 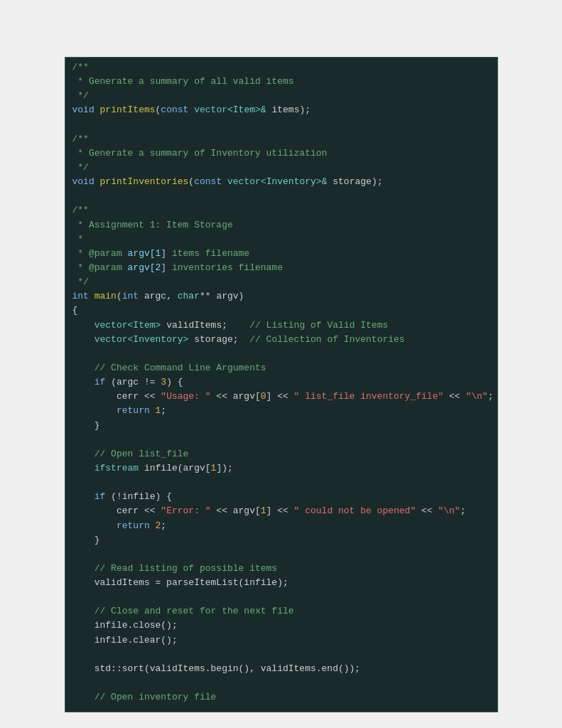 I want to click on code-line: vector<Inventory> storage; // Collection…, so click(x=281, y=340).